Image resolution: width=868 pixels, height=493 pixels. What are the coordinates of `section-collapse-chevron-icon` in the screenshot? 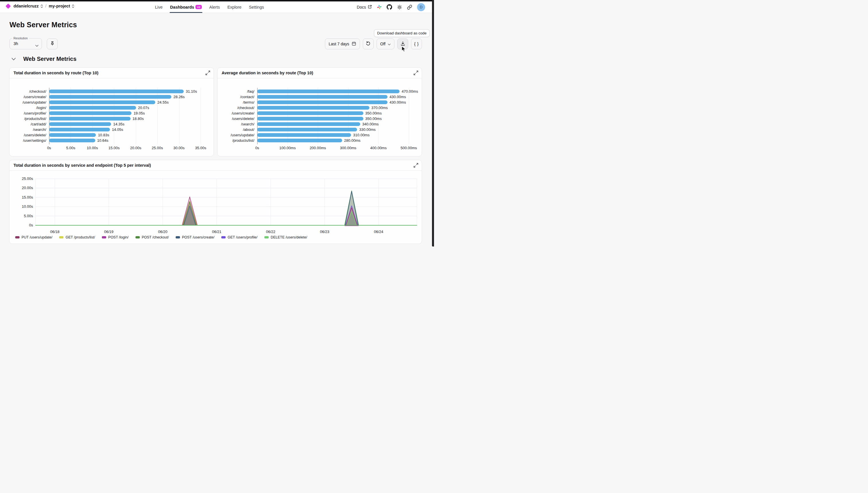 It's located at (14, 59).